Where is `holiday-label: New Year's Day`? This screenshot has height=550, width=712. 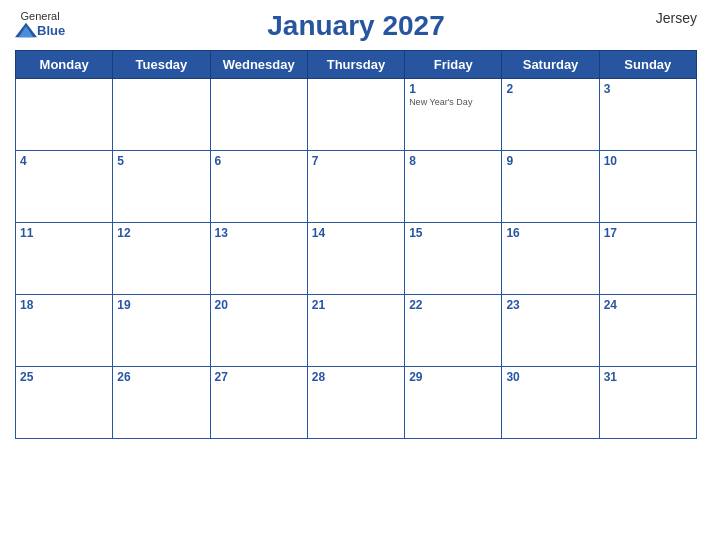
holiday-label: New Year's Day is located at coordinates (453, 102).